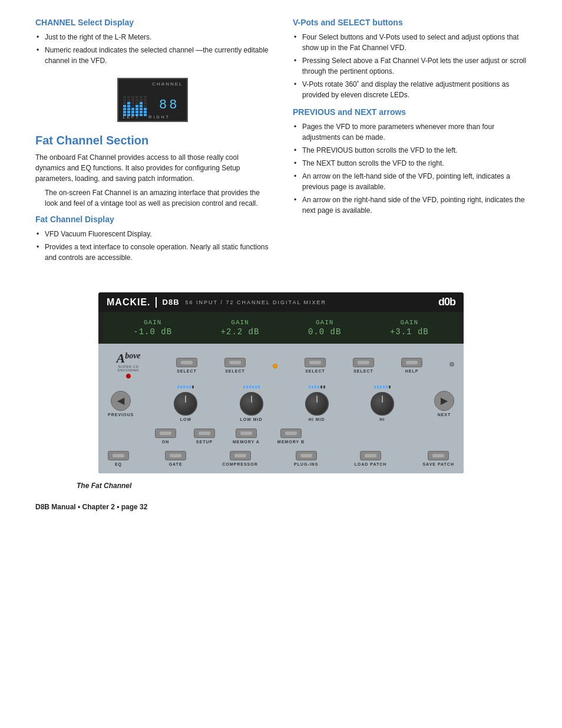 The height and width of the screenshot is (728, 562). I want to click on fat-channel-display-heading: Fat Channel Display, so click(152, 219).